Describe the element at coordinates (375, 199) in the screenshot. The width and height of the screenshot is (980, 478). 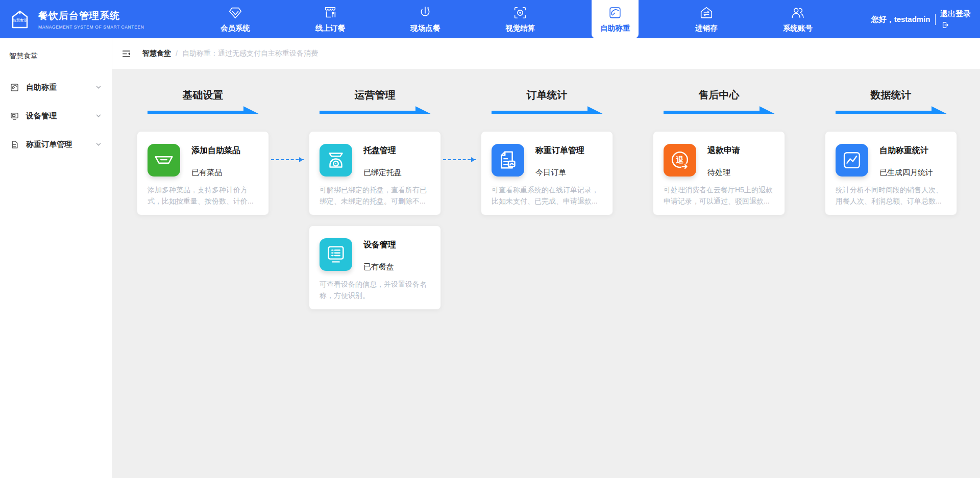
I see `flow-column-operations: 运营管理` at that location.